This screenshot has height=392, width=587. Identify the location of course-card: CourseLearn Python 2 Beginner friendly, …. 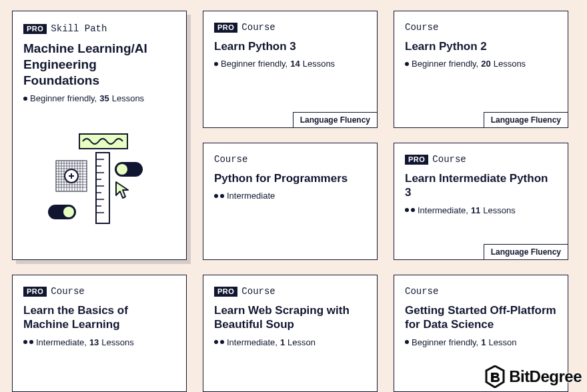
(481, 69).